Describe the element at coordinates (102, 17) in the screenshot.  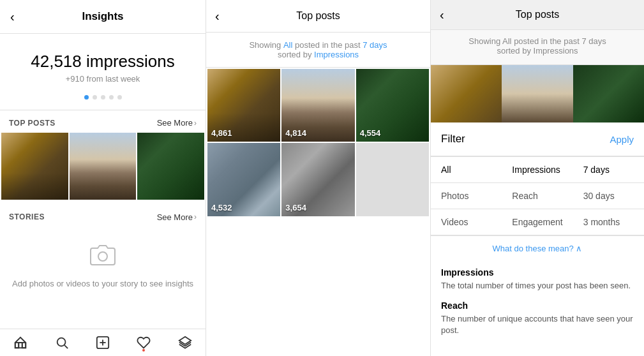
I see `insights-title: Insights` at that location.